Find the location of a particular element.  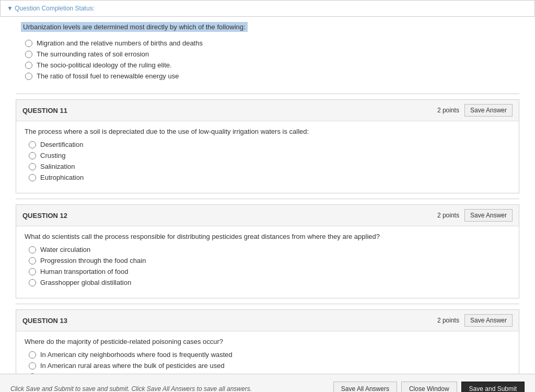

question-12-text: What do scientists call the process resp… is located at coordinates (268, 236).